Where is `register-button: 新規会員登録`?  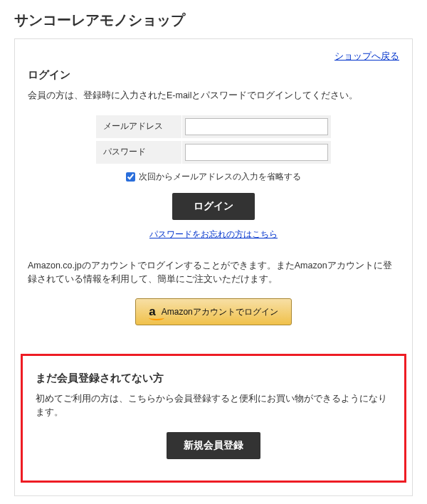
register-button: 新規会員登録 is located at coordinates (214, 446).